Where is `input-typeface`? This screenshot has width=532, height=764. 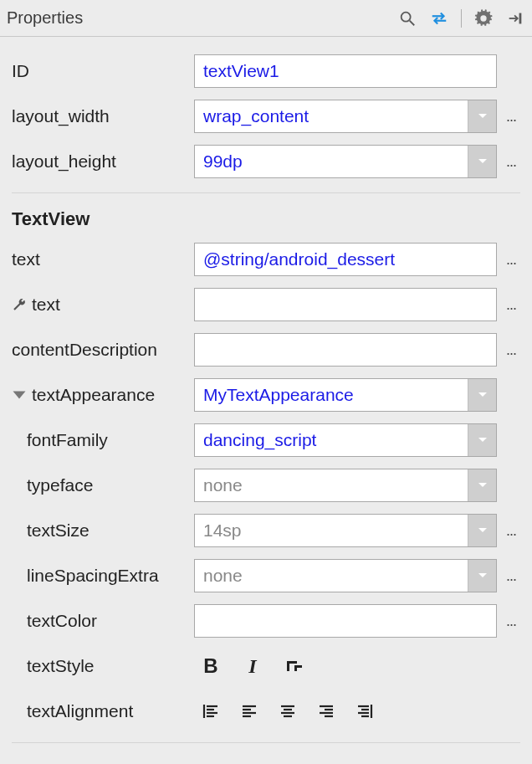
input-typeface is located at coordinates (331, 485).